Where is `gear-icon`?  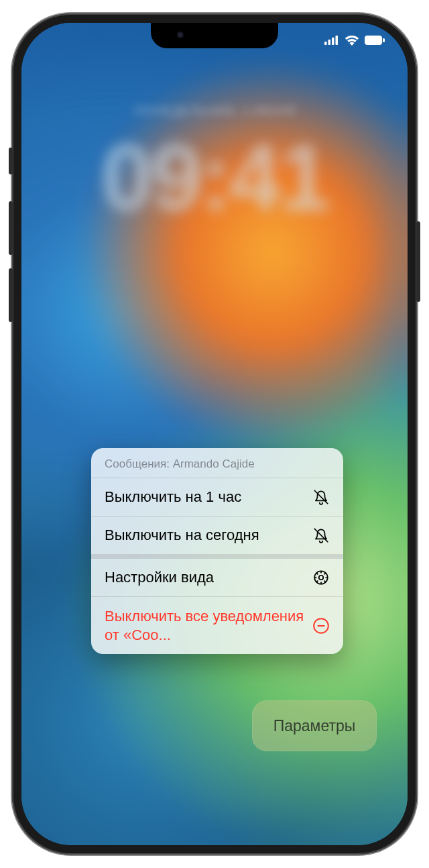
gear-icon is located at coordinates (321, 578).